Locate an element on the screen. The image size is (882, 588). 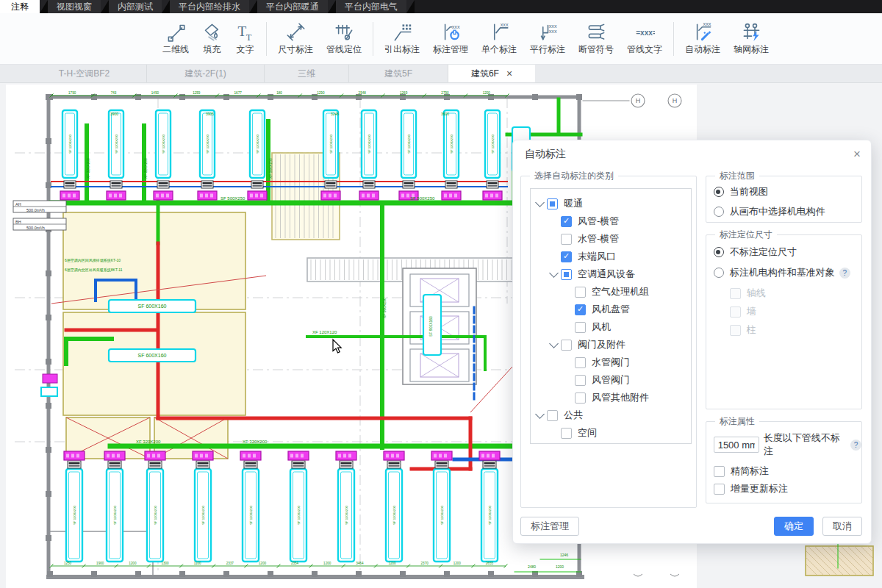
tool-text: TT文字 is located at coordinates (245, 39).